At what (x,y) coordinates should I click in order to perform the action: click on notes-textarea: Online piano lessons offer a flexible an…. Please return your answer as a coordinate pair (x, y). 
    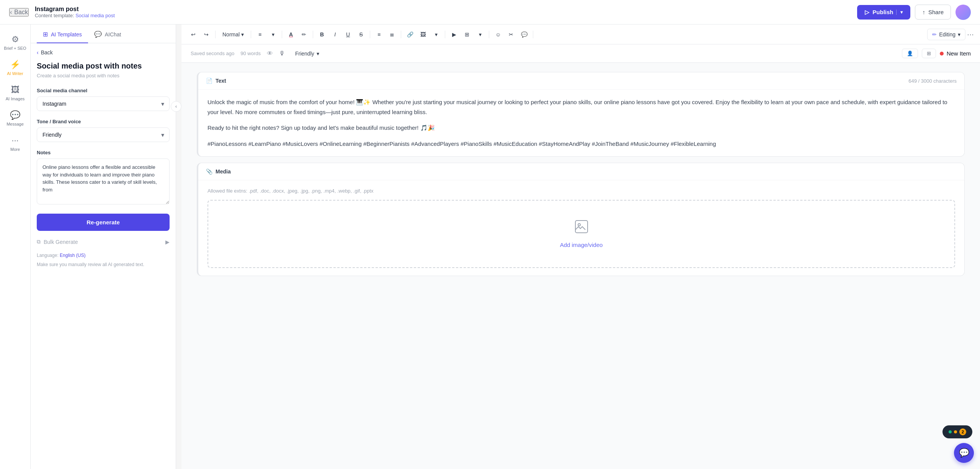
    Looking at the image, I should click on (103, 181).